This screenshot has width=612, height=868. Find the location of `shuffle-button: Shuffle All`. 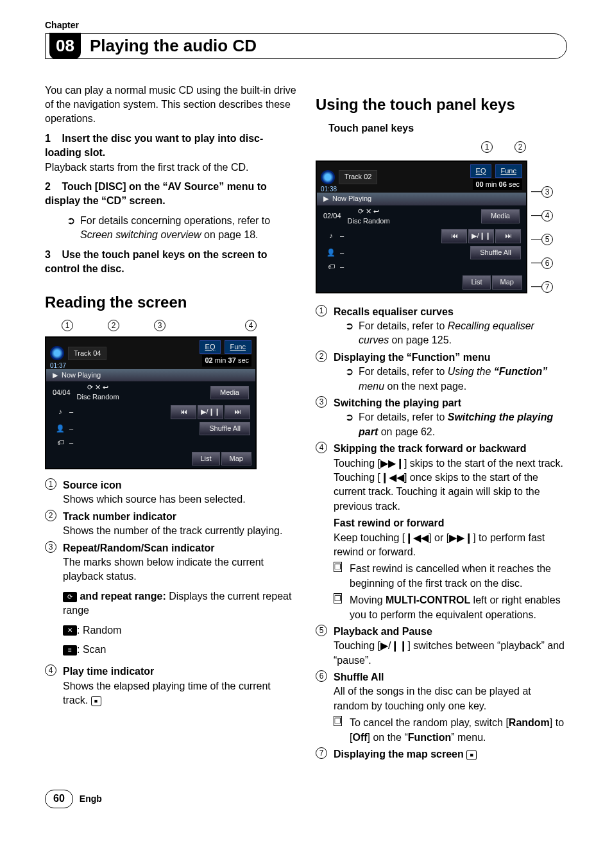

shuffle-button: Shuffle All is located at coordinates (225, 429).